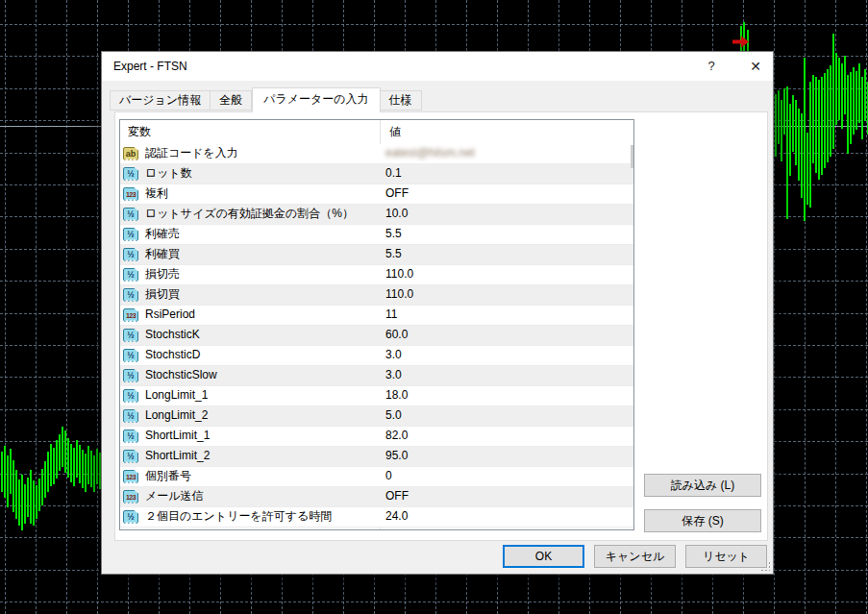 The width and height of the screenshot is (868, 614). Describe the element at coordinates (391, 315) in the screenshot. I see `parameter-value: 11` at that location.